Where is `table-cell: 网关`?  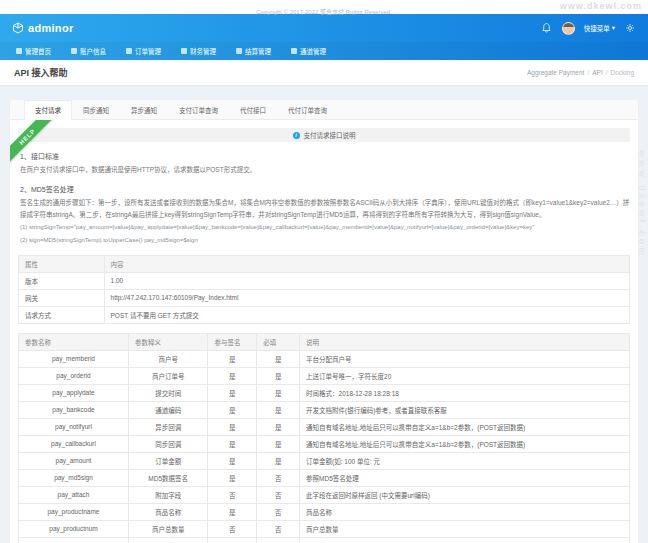 table-cell: 网关 is located at coordinates (62, 298).